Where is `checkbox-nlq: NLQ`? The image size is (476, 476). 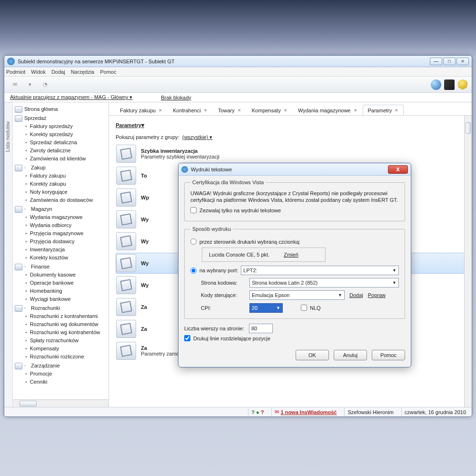 checkbox-nlq: NLQ is located at coordinates (323, 307).